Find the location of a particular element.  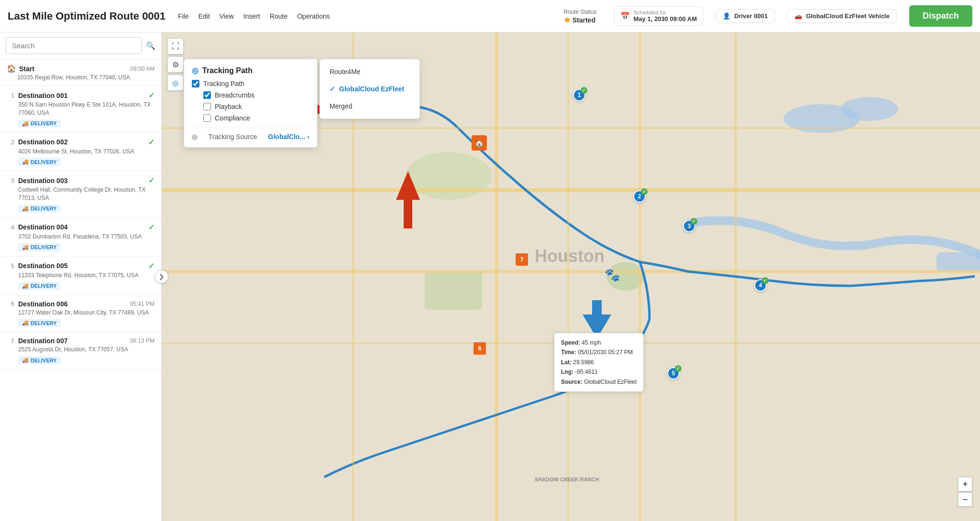

marker-2: 2 ✓ is located at coordinates (639, 196).